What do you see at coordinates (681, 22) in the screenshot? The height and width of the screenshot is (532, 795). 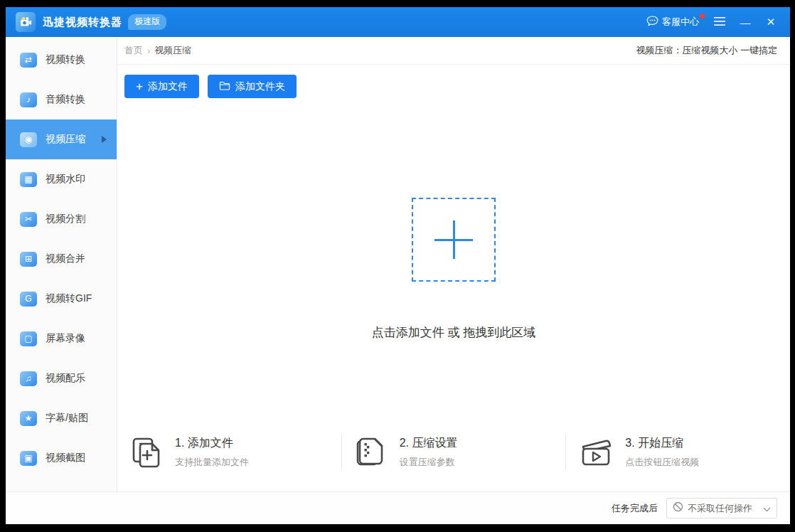 I see `support-center-label: 客服中心` at bounding box center [681, 22].